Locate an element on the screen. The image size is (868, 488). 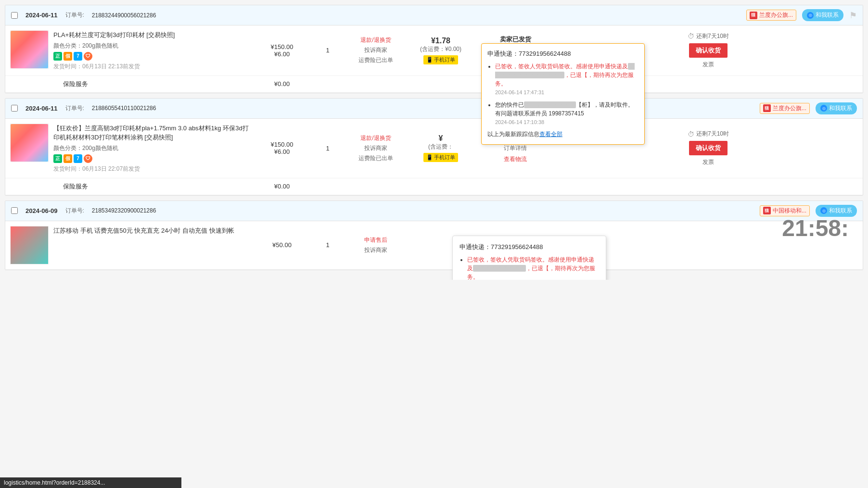
price-main-3: ¥50.00 is located at coordinates (282, 245).